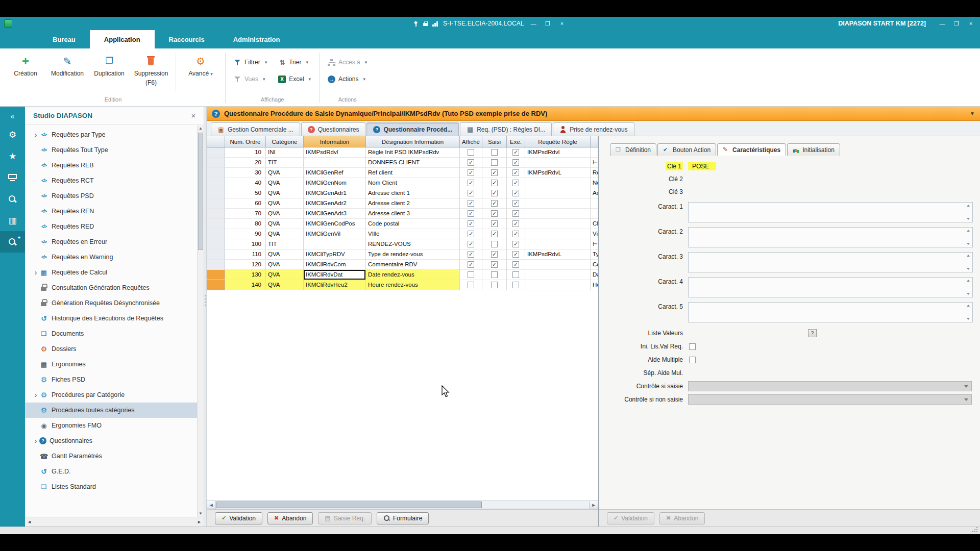 The image size is (980, 551). I want to click on cell-extra: Da, so click(594, 275).